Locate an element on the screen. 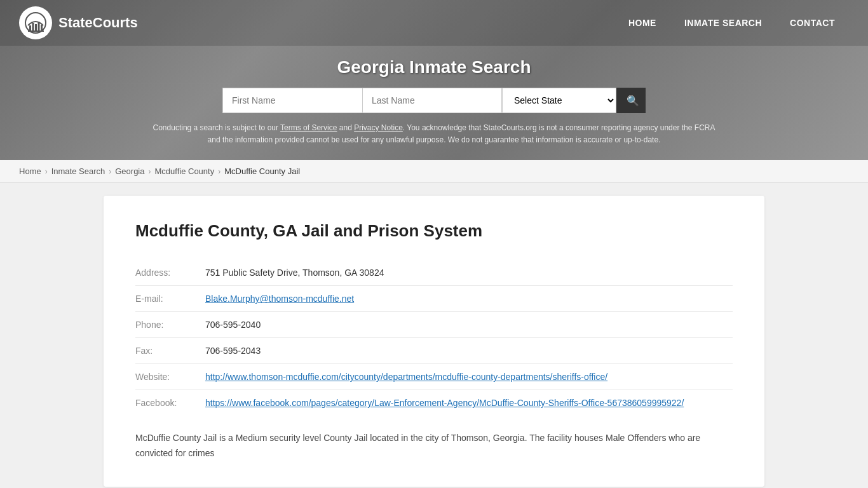  table-row-email: E-mail: Blake.Murphy@thomson-mcduffie.ne… is located at coordinates (434, 299).